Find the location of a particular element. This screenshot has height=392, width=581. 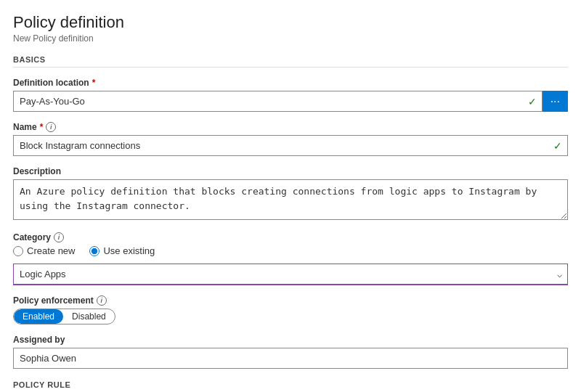

category-info-icon: i is located at coordinates (59, 237).